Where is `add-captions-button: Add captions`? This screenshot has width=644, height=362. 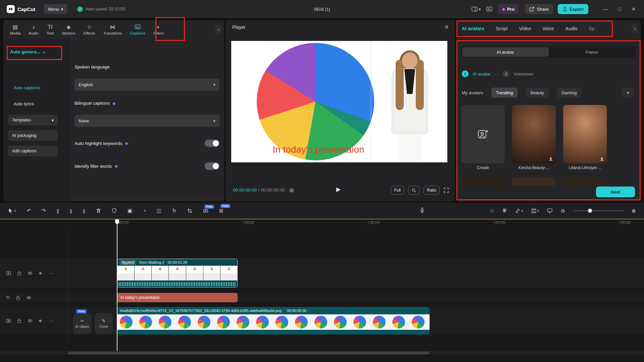
add-captions-button: Add captions is located at coordinates (33, 151).